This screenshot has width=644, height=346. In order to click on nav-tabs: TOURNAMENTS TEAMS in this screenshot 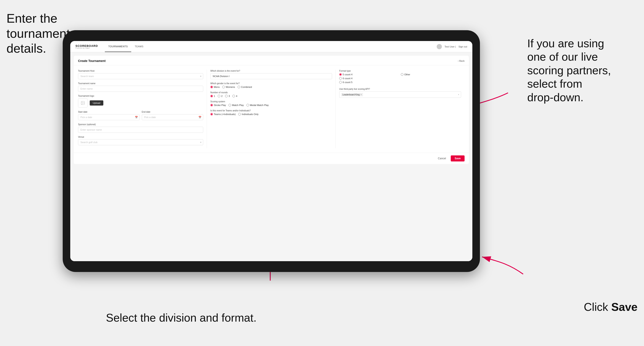, I will do `click(126, 46)`.